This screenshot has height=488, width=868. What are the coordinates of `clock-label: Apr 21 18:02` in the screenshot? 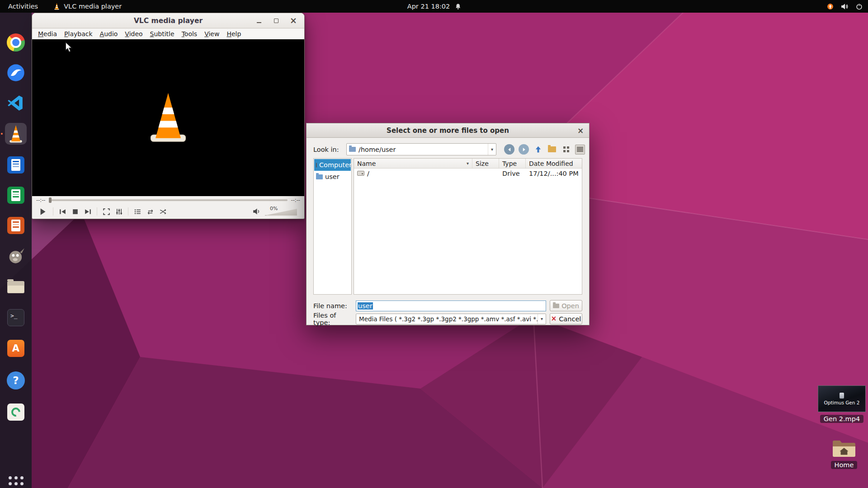 It's located at (429, 6).